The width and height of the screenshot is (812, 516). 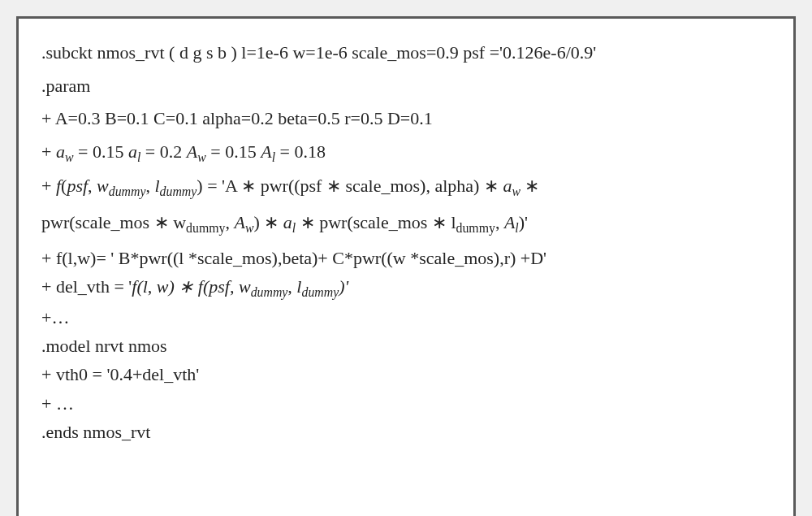 I want to click on psf: psf, so click(x=77, y=185).